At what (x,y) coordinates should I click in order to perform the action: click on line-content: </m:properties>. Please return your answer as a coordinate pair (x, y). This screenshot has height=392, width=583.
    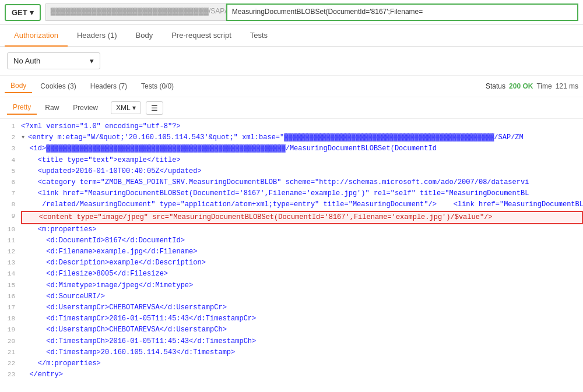
    Looking at the image, I should click on (302, 363).